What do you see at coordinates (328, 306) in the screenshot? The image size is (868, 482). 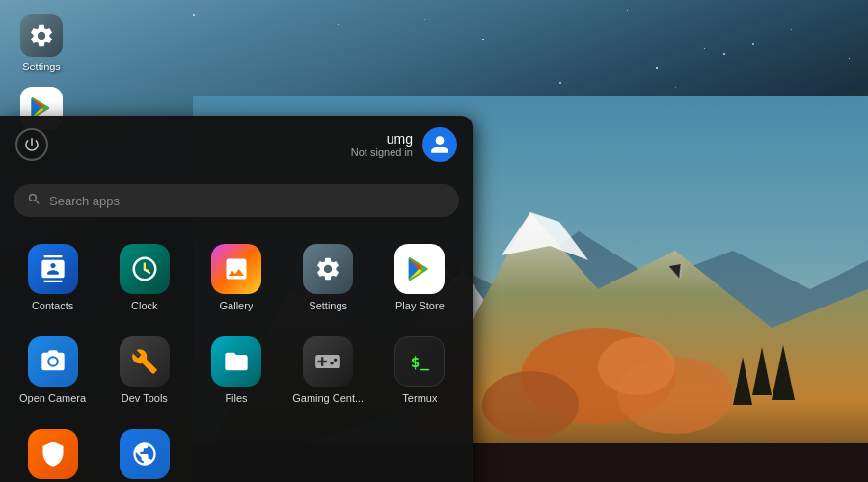 I see `settings-app-label: Settings` at bounding box center [328, 306].